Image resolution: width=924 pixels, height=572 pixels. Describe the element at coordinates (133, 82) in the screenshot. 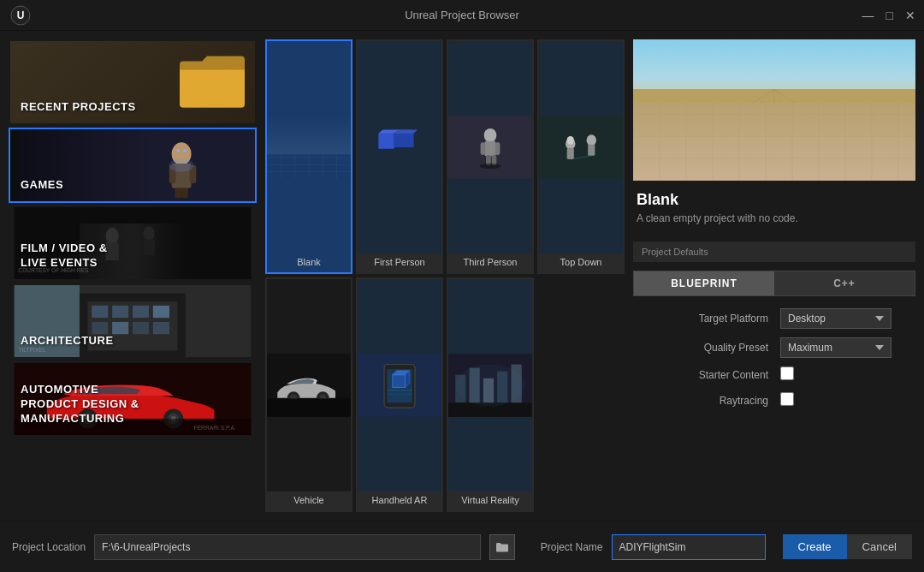

I see `category-recent: RECENT PROJECTS` at that location.